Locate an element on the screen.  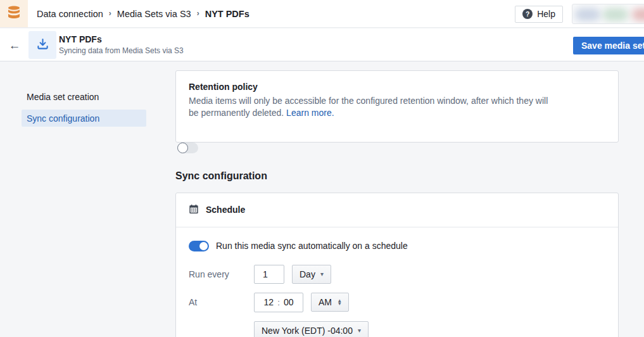
save-media-set-sync-button: Save media set syn is located at coordinates (609, 46).